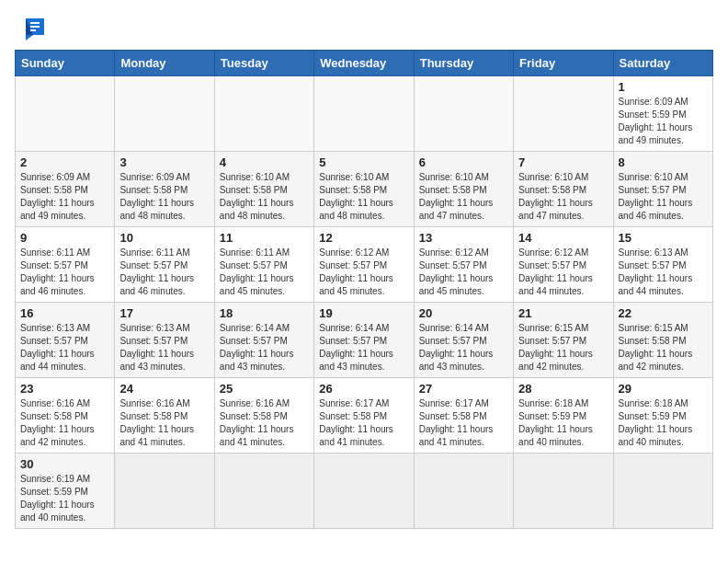  What do you see at coordinates (165, 63) in the screenshot?
I see `weekday-header-monday: Monday` at bounding box center [165, 63].